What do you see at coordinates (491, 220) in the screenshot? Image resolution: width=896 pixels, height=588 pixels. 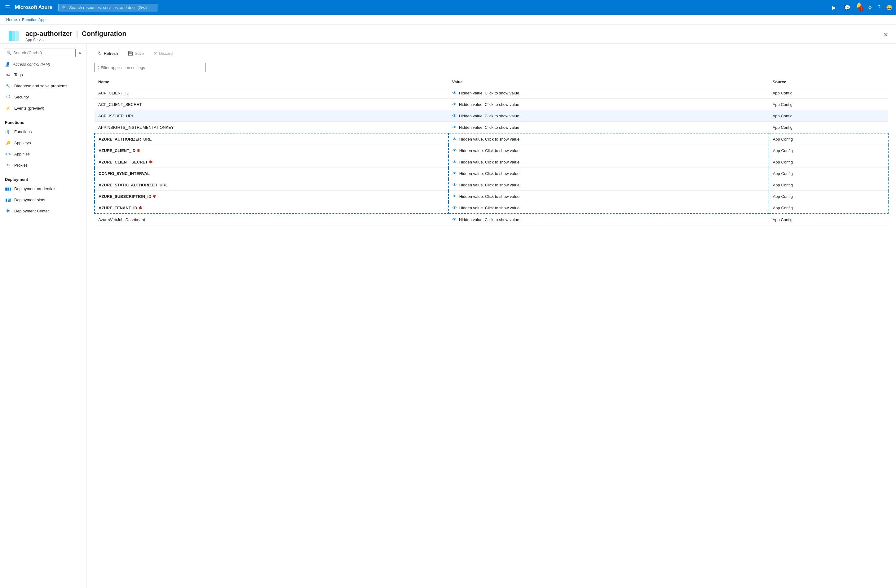 I see `table-row: AzureWebJobsDashboard 👁 Hidden value. Cl…` at bounding box center [491, 220].